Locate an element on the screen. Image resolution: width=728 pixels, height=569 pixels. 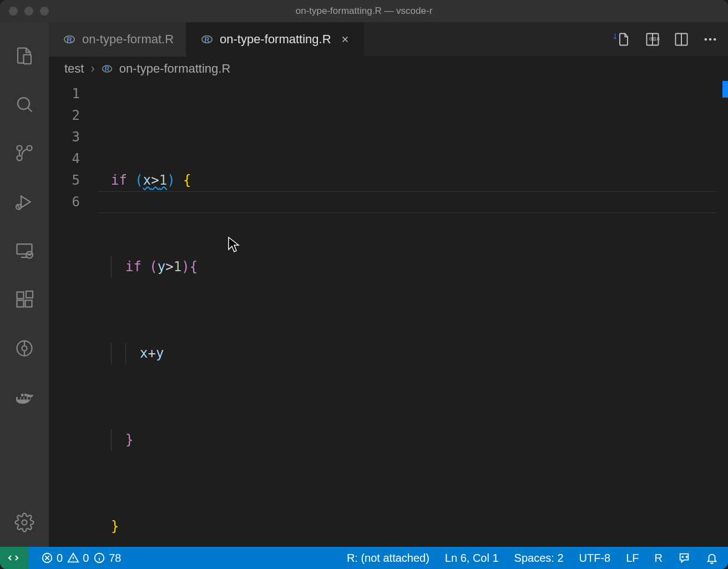
docker-icon is located at coordinates (24, 397).